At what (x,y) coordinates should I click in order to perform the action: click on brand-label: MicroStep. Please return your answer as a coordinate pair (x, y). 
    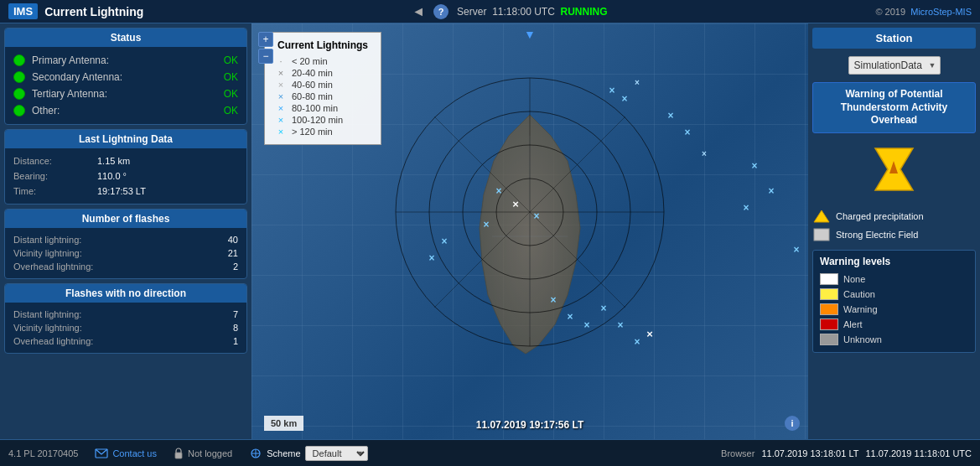
    Looking at the image, I should click on (931, 12).